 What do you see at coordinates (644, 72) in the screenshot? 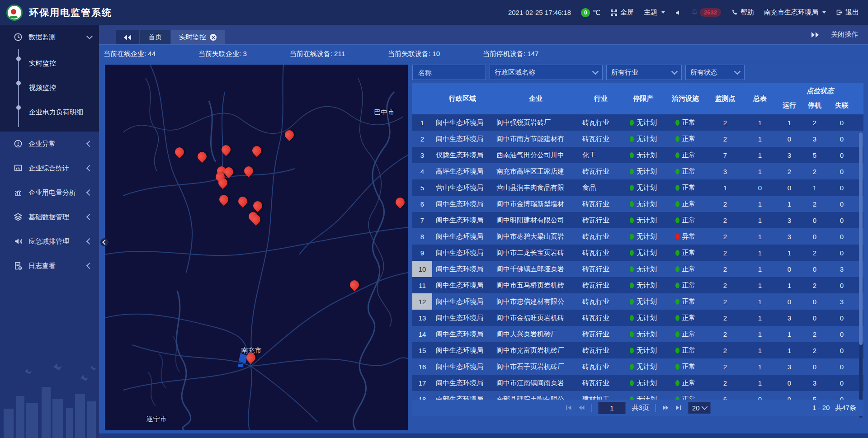
I see `industry-select: 所有行业` at bounding box center [644, 72].